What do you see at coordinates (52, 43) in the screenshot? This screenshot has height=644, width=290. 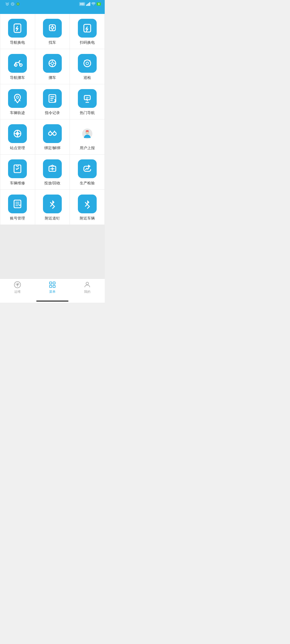 I see `grid-label-find-car: 找车` at bounding box center [52, 43].